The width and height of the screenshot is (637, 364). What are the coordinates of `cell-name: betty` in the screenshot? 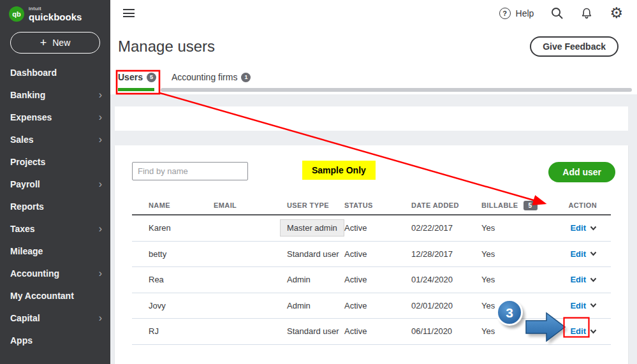 It's located at (173, 254).